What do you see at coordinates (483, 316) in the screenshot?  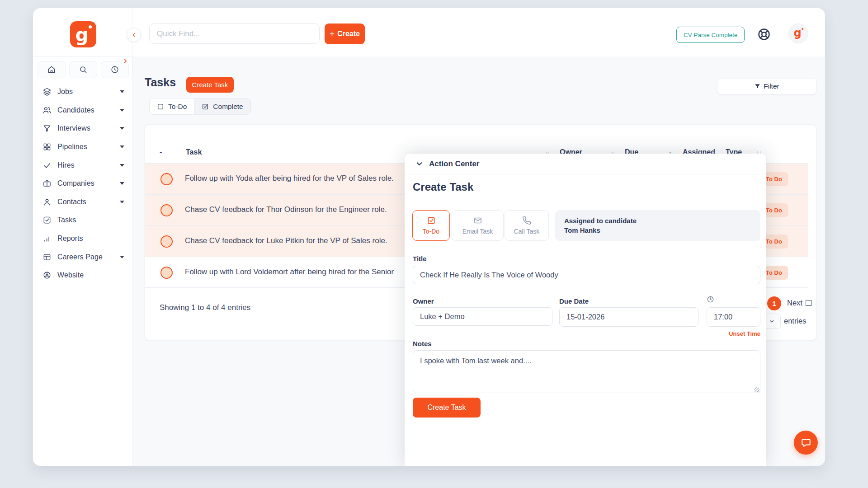 I see `owner-input` at bounding box center [483, 316].